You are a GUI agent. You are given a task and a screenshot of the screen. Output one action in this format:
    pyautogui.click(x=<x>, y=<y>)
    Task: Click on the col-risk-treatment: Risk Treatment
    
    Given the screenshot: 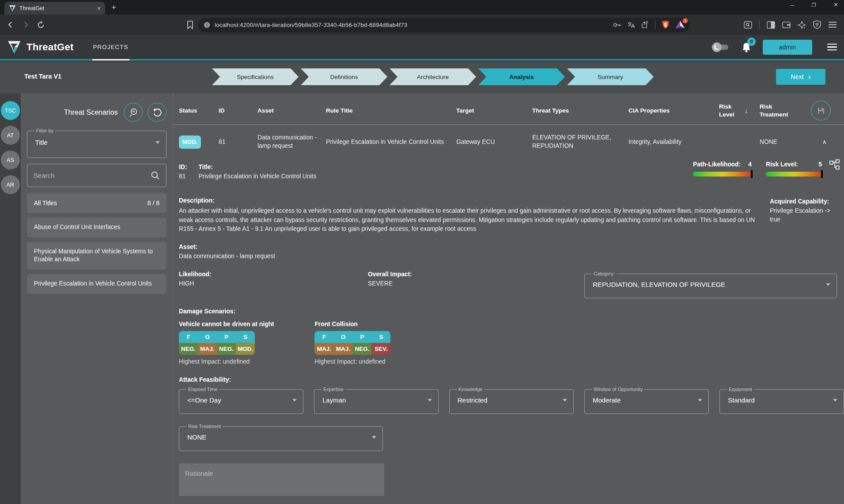 What is the action you would take?
    pyautogui.click(x=777, y=110)
    